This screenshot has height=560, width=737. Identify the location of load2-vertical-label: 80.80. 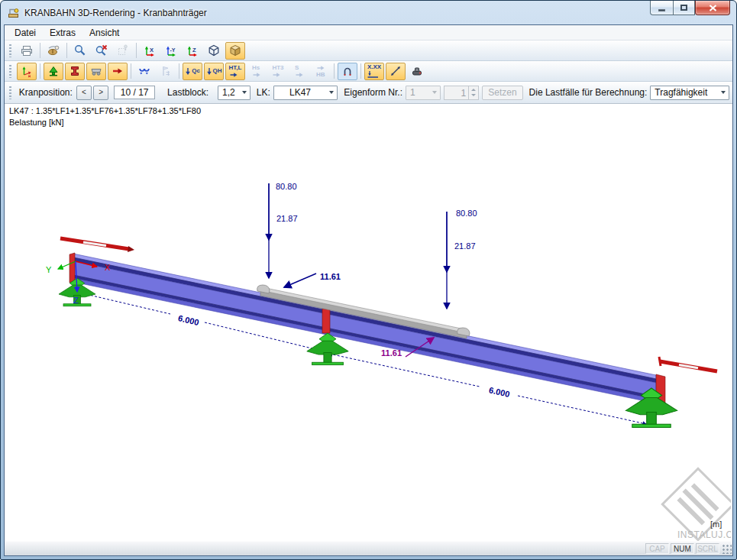
(467, 213).